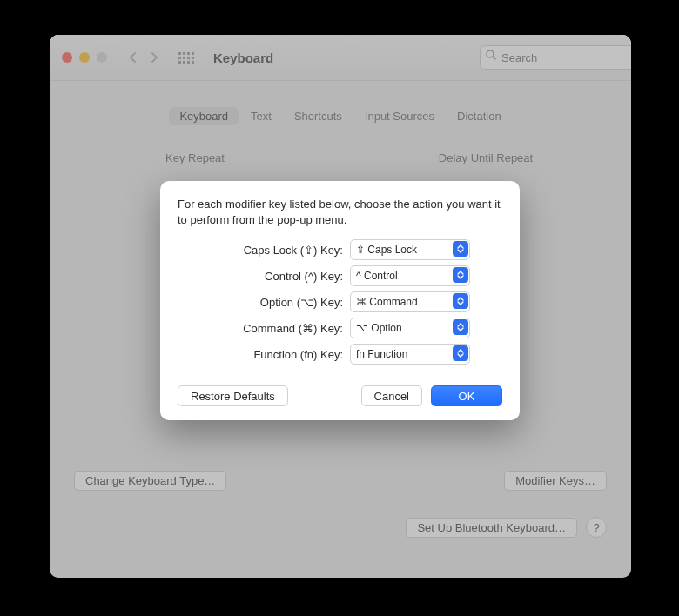 The image size is (679, 616). Describe the element at coordinates (340, 212) in the screenshot. I see `sheet-description: For each modifier key listed below, choo…` at that location.